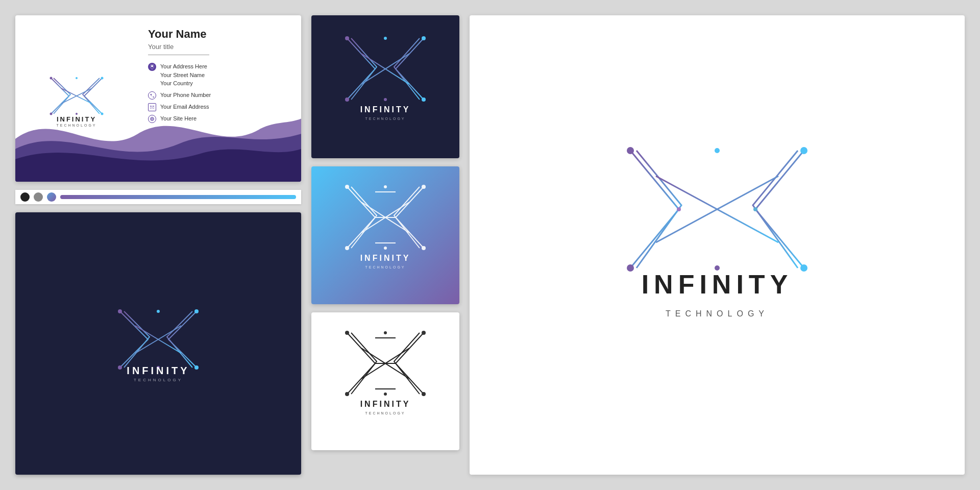  Describe the element at coordinates (219, 99) in the screenshot. I see `card-contact-section: Your Name Your title Your Address Here Y…` at that location.